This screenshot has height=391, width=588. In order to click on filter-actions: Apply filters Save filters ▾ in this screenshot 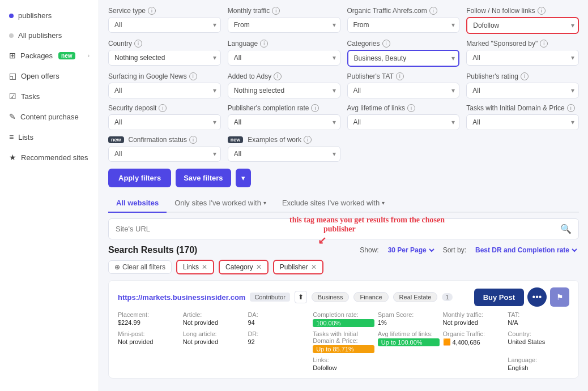, I will do `click(343, 178)`.